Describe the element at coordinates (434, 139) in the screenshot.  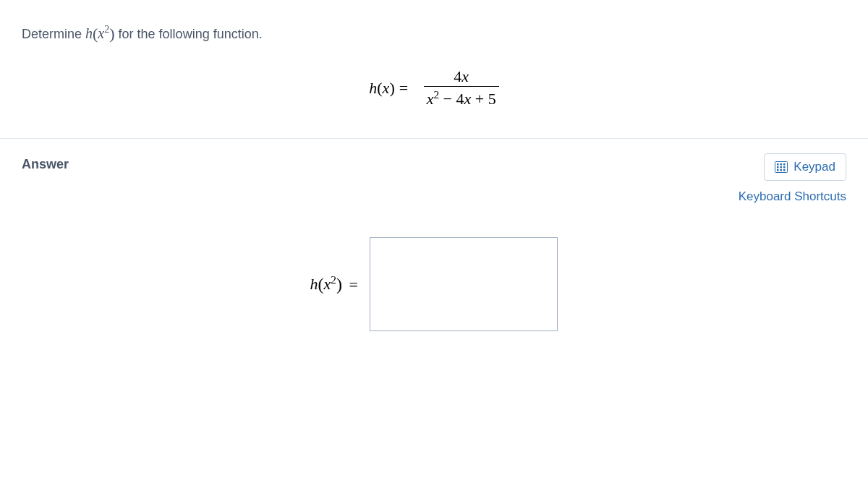
I see `section-divider` at that location.